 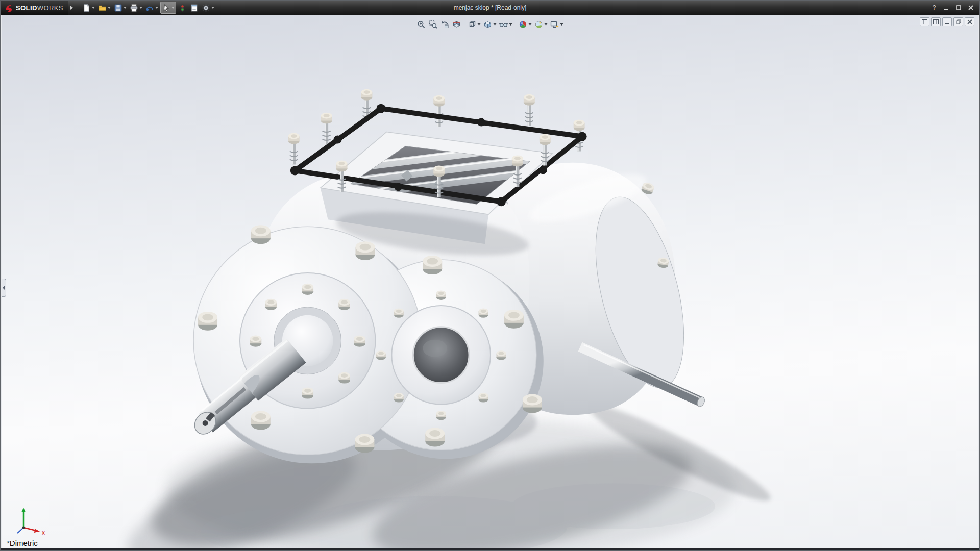 What do you see at coordinates (506, 24) in the screenshot?
I see `hide-show-items-button` at bounding box center [506, 24].